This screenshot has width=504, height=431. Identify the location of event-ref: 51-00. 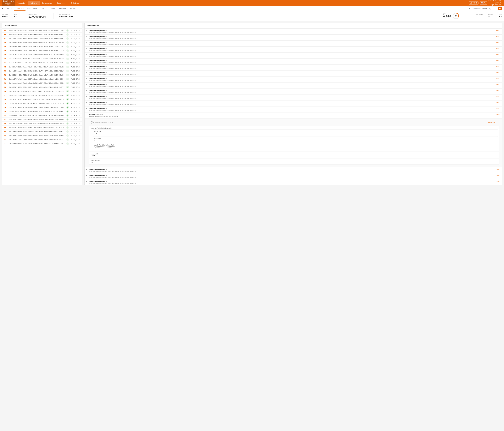
(498, 181).